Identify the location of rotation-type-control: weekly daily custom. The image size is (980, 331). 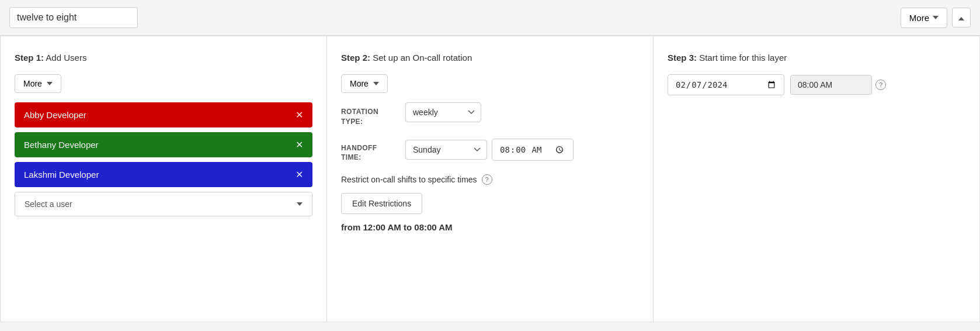
(522, 112).